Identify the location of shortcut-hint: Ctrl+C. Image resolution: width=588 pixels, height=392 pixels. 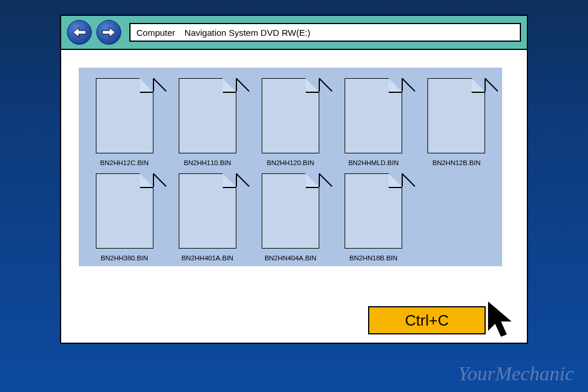
(427, 320).